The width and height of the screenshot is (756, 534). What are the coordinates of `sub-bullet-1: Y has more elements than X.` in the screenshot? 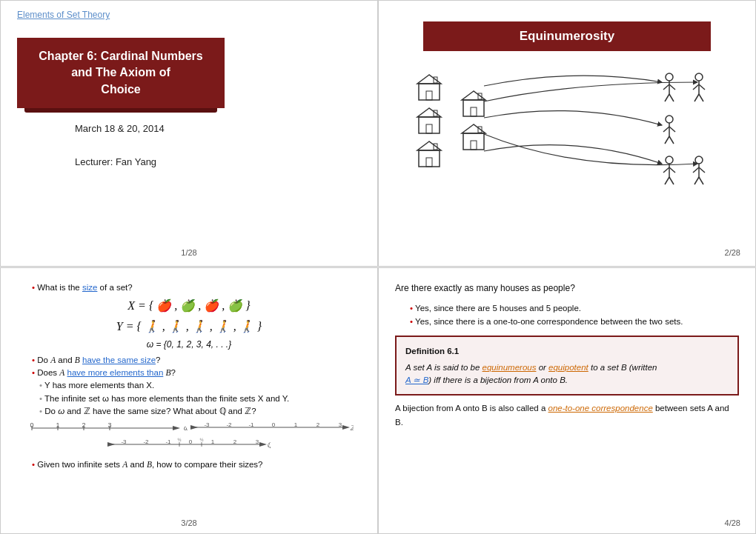 It's located at (200, 385).